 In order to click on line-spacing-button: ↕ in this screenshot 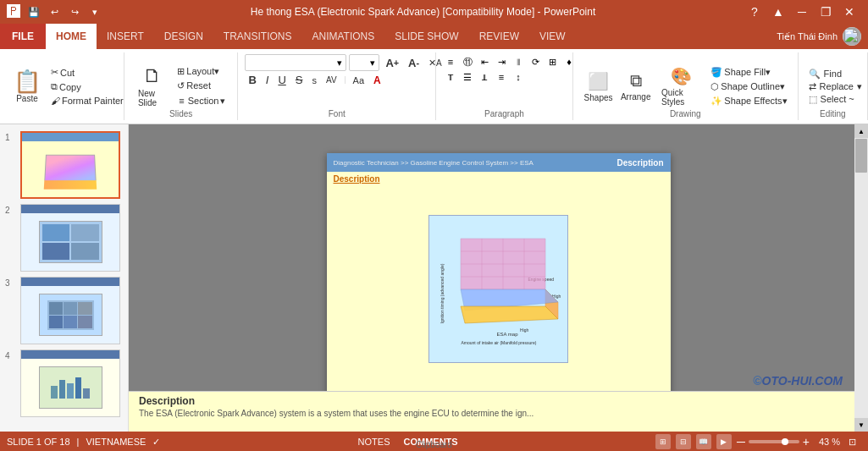, I will do `click(518, 77)`.